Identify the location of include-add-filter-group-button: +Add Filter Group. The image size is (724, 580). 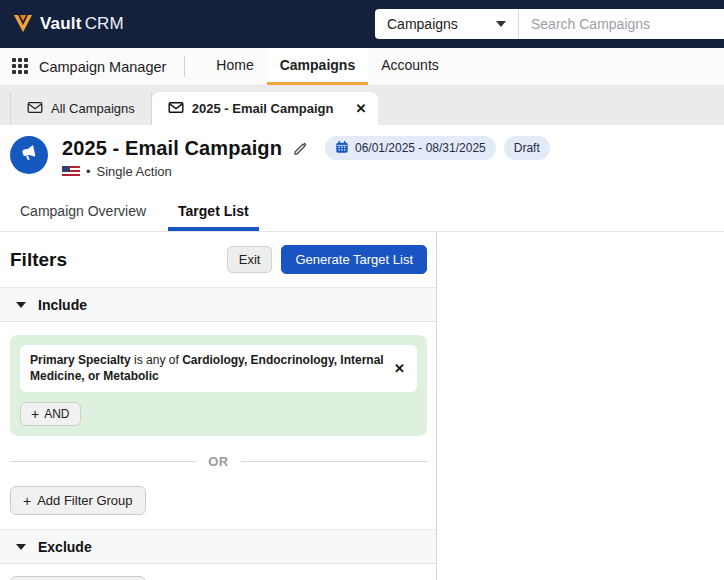
(78, 500).